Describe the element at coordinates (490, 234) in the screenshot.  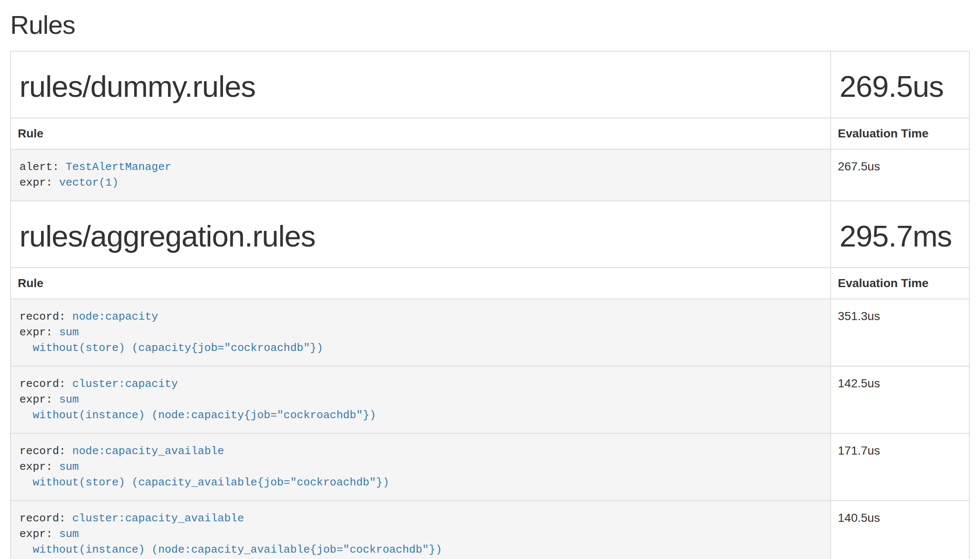
I see `rule-group-header-row: rules/aggregation.rules295.7ms` at that location.